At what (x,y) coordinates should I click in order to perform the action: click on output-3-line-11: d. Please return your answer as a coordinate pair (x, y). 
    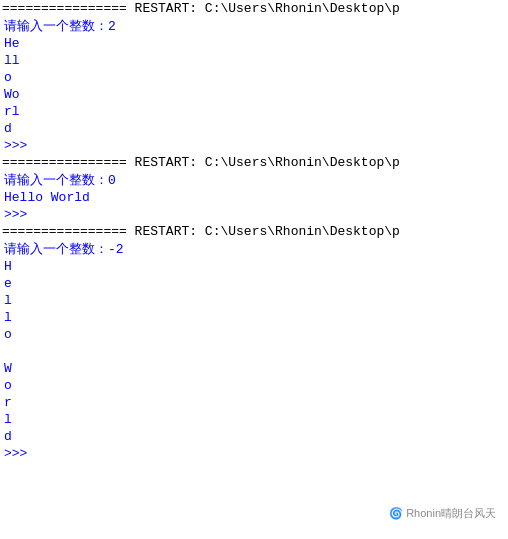
    Looking at the image, I should click on (254, 436).